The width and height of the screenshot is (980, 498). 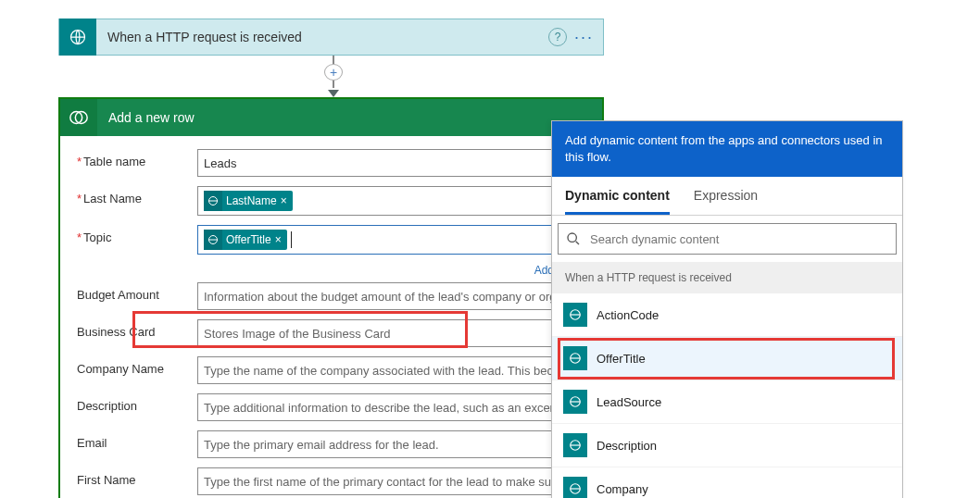 What do you see at coordinates (137, 404) in the screenshot?
I see `label-description: Description` at bounding box center [137, 404].